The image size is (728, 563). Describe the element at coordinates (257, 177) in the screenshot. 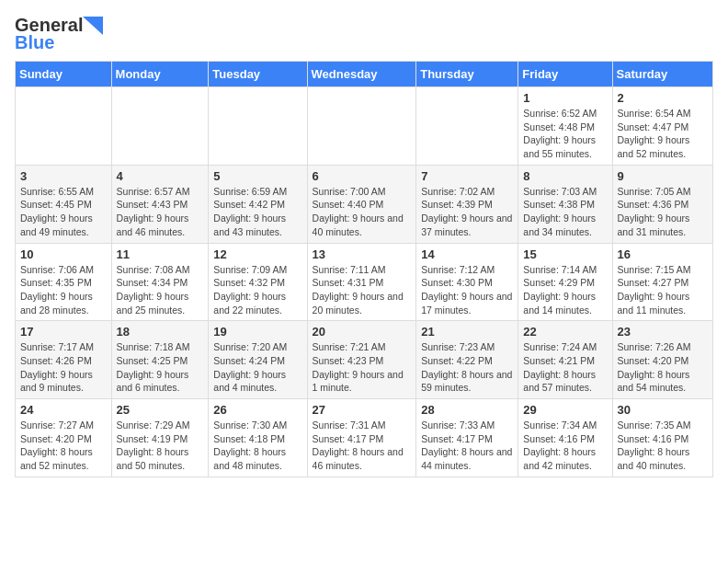

I see `day-number: 5` at that location.